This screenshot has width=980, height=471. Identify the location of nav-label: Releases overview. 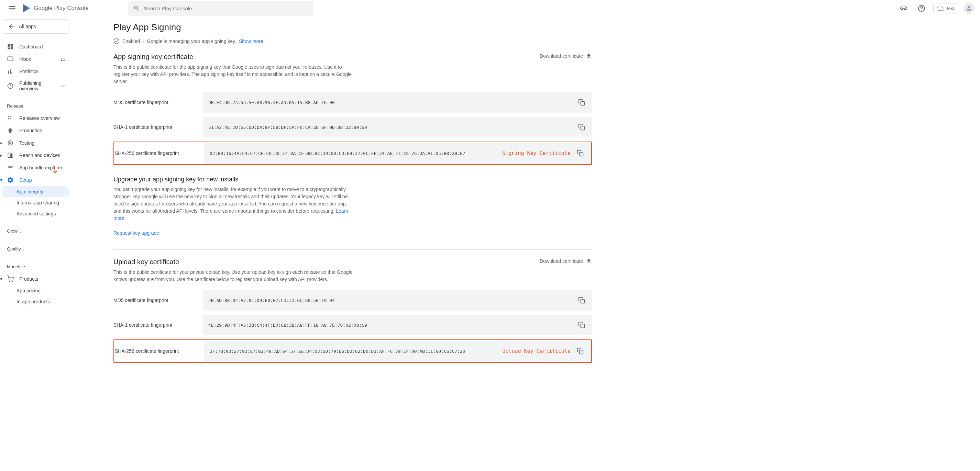
(40, 118).